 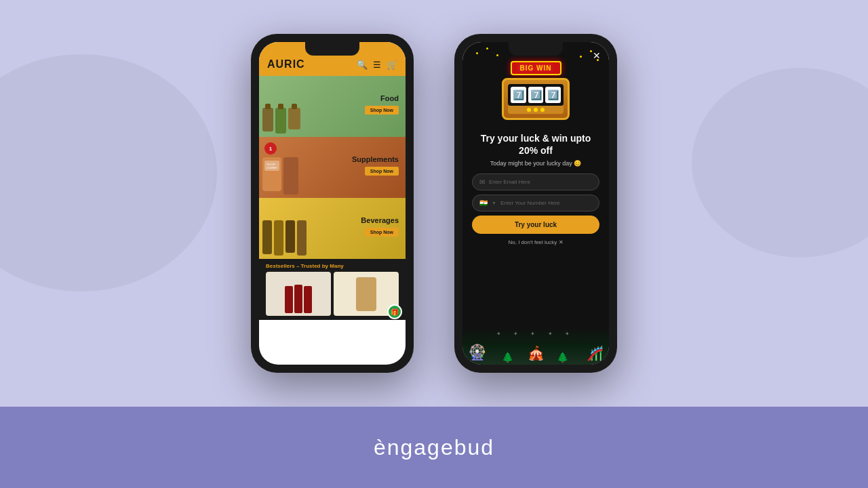 What do you see at coordinates (536, 182) in the screenshot?
I see `email-input-wrapper: ✉ Enter Email Here` at bounding box center [536, 182].